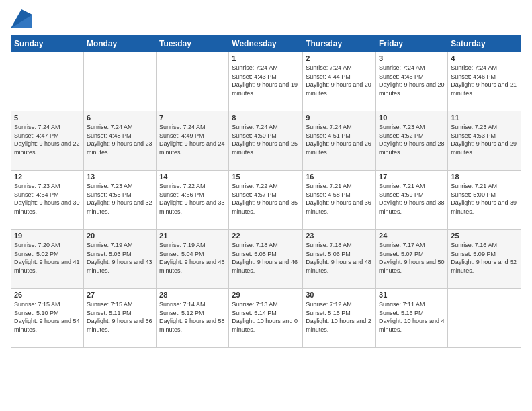 The width and height of the screenshot is (532, 411). I want to click on calendar-cell: 12Sunrise: 7:23 AMSunset: 4:54 PMDayligh…, so click(48, 200).